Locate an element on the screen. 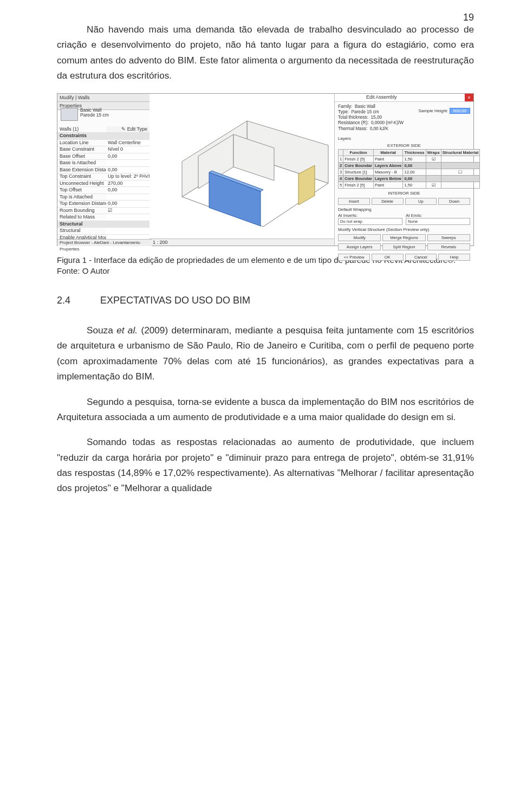 This screenshot has width=520, height=812. at-inserts-select: Do not wrap is located at coordinates (370, 221).